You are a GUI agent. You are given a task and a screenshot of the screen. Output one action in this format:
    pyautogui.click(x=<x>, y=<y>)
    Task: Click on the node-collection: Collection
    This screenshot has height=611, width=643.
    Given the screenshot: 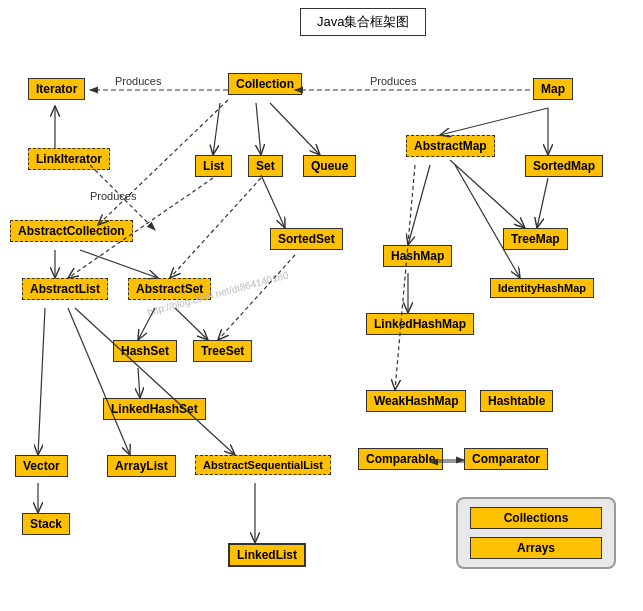 What is the action you would take?
    pyautogui.click(x=265, y=84)
    